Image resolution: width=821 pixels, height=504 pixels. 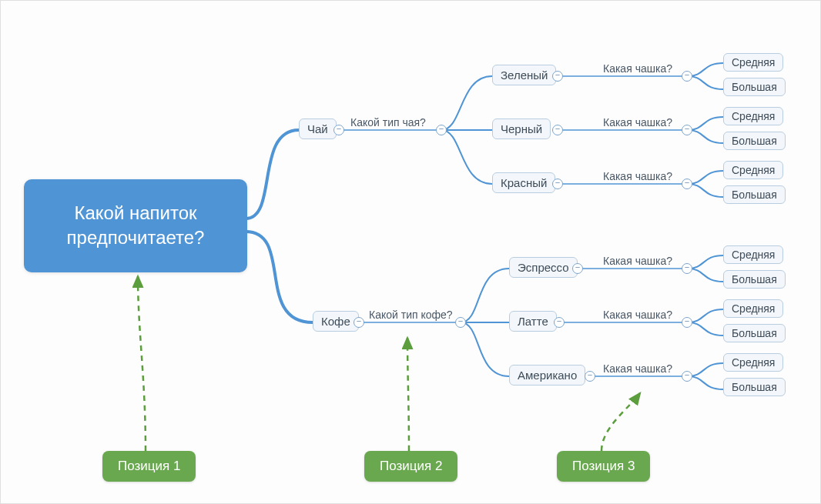 What do you see at coordinates (604, 466) in the screenshot?
I see `position-label: Позиция 3` at bounding box center [604, 466].